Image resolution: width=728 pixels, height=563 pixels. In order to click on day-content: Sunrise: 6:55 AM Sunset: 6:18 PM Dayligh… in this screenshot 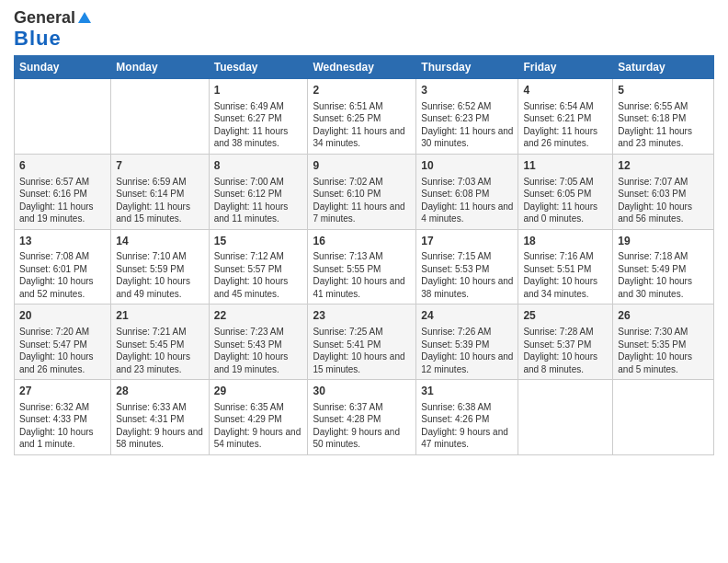, I will do `click(664, 125)`.